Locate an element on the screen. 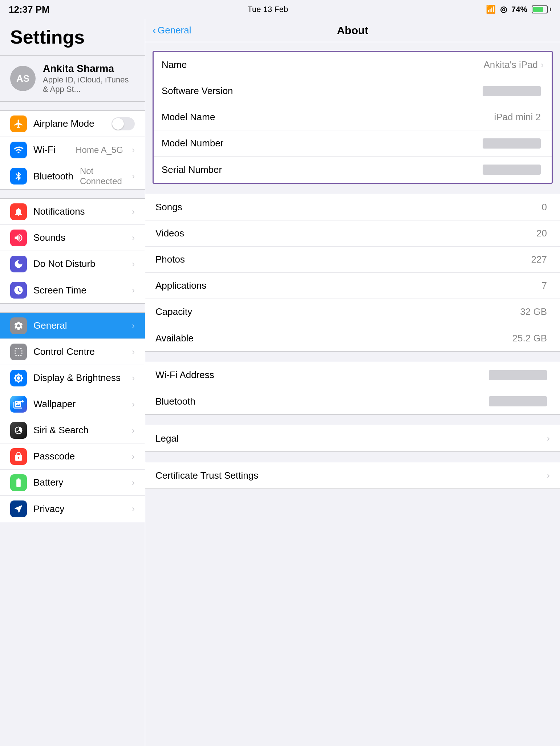 Image resolution: width=560 pixels, height=746 pixels. sidebar-item-display: Display & Brightness › is located at coordinates (73, 378).